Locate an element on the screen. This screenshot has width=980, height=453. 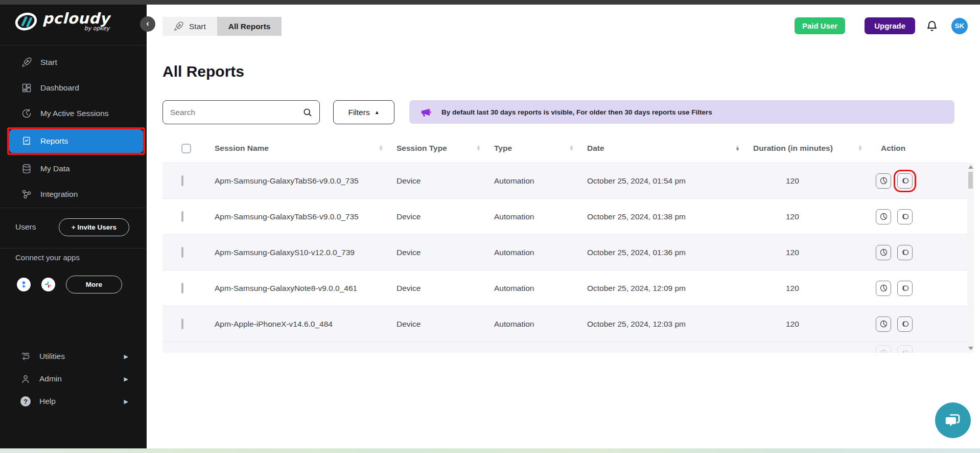
filters-label: Filters is located at coordinates (359, 112).